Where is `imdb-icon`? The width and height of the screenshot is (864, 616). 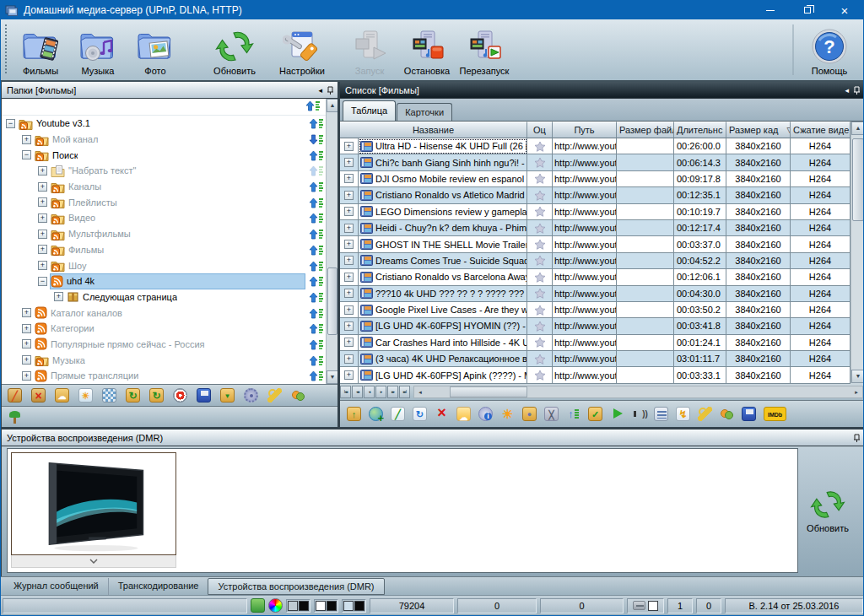
imdb-icon is located at coordinates (775, 413).